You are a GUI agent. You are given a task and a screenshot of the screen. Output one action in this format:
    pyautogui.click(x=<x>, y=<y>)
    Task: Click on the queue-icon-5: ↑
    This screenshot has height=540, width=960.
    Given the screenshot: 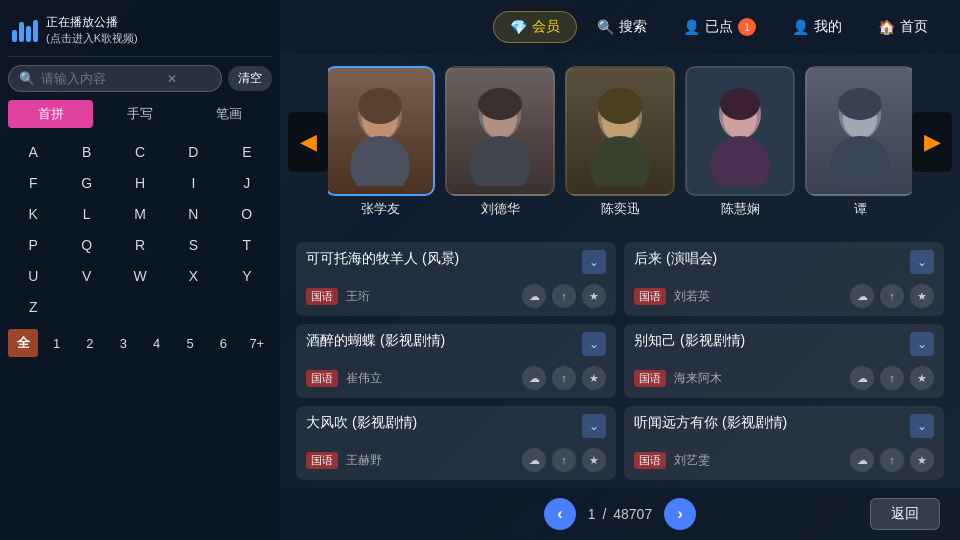 What is the action you would take?
    pyautogui.click(x=892, y=460)
    